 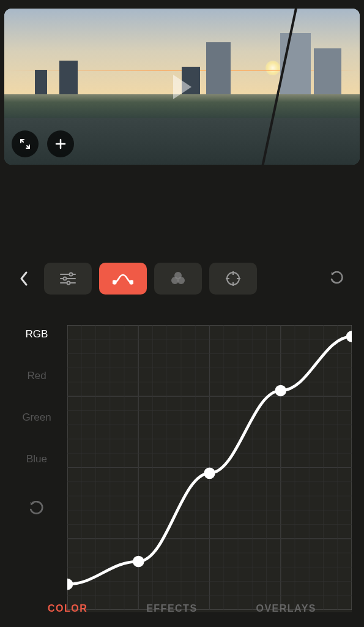 I want to click on tab-color: COLOR, so click(x=67, y=609).